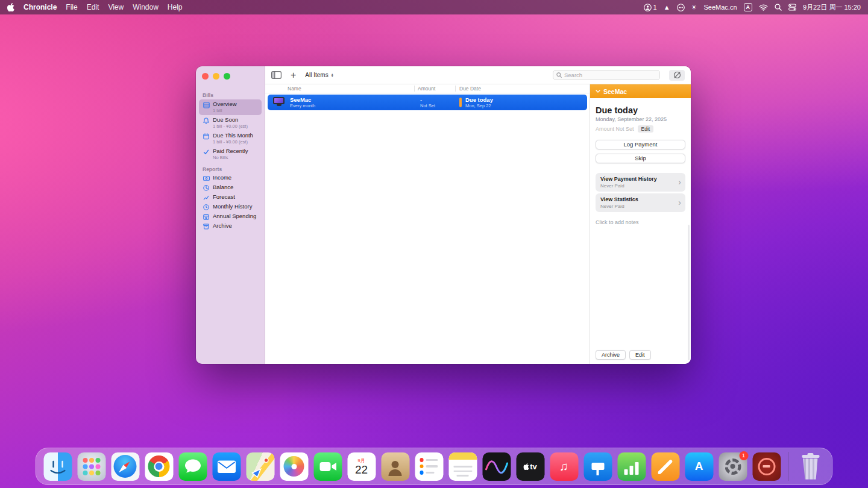 This screenshot has width=868, height=488. What do you see at coordinates (362, 466) in the screenshot?
I see `dock-calendar-icon: 9月 22` at bounding box center [362, 466].